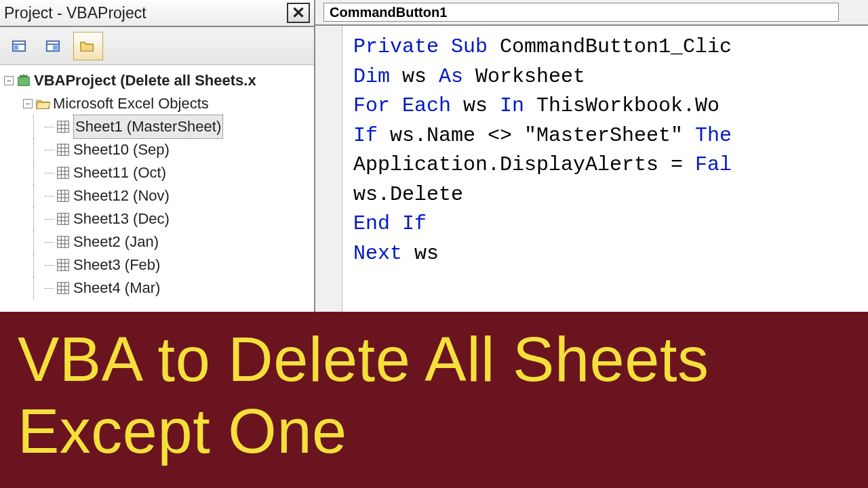  Describe the element at coordinates (145, 81) in the screenshot. I see `tree-root-label: VBAProject (Delete all Sheets.x` at that location.